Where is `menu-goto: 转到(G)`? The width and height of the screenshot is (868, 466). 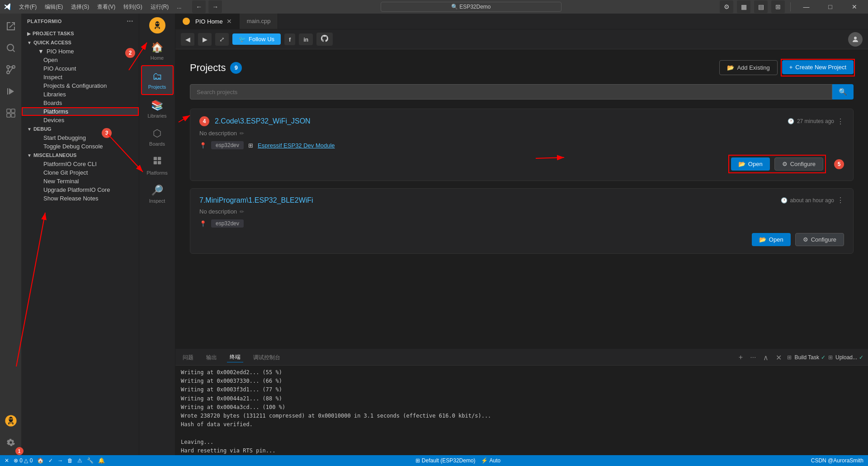 menu-goto: 转到(G) is located at coordinates (133, 7).